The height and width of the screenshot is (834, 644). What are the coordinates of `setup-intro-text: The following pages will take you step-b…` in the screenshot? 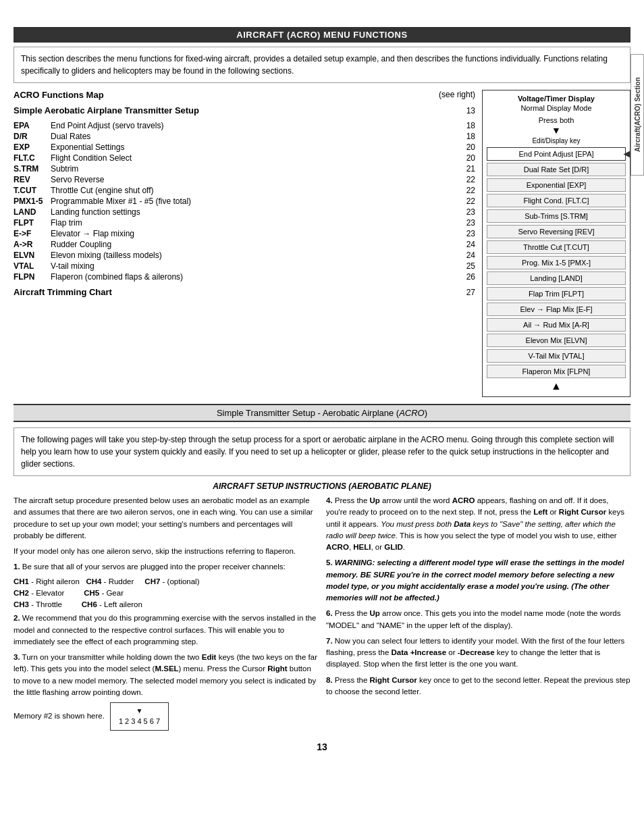 It's located at (317, 452).